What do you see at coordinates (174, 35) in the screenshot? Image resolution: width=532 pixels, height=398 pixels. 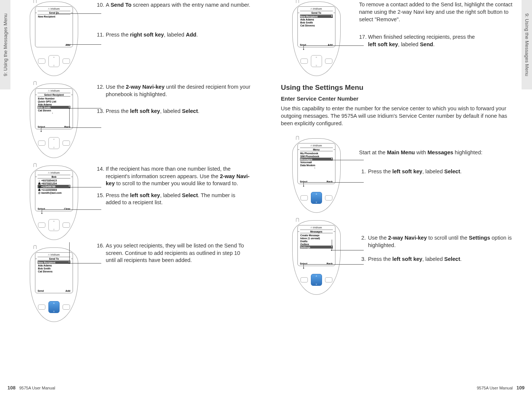 I see `step-11: 11.Press the right soft key, labeled Add…` at bounding box center [174, 35].